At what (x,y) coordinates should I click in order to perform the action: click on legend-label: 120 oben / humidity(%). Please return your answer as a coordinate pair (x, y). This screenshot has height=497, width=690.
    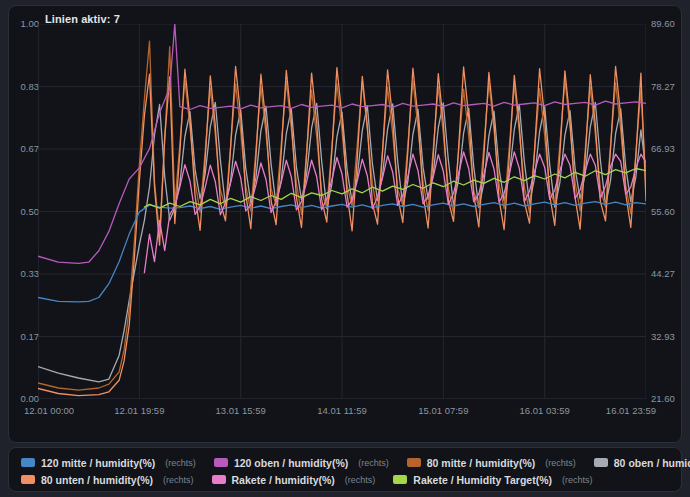
    Looking at the image, I should click on (291, 463).